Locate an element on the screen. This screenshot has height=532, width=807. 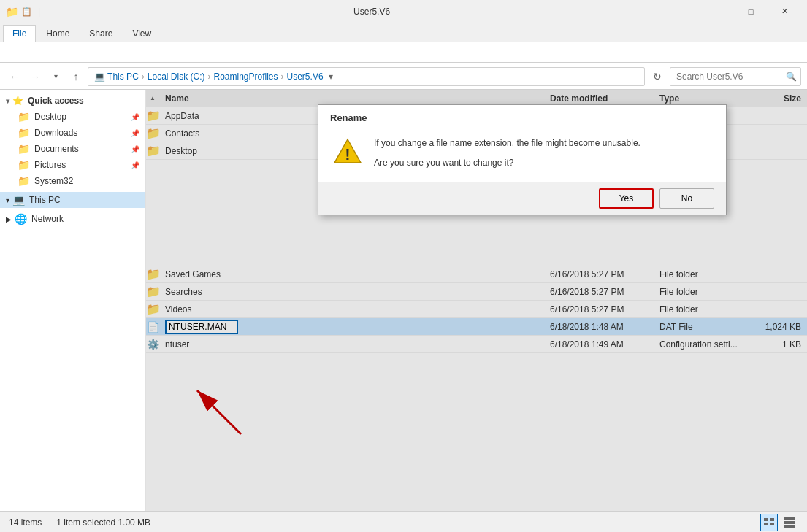
dialog-secondary-text: Are you sure you want to change it? is located at coordinates (543, 163).